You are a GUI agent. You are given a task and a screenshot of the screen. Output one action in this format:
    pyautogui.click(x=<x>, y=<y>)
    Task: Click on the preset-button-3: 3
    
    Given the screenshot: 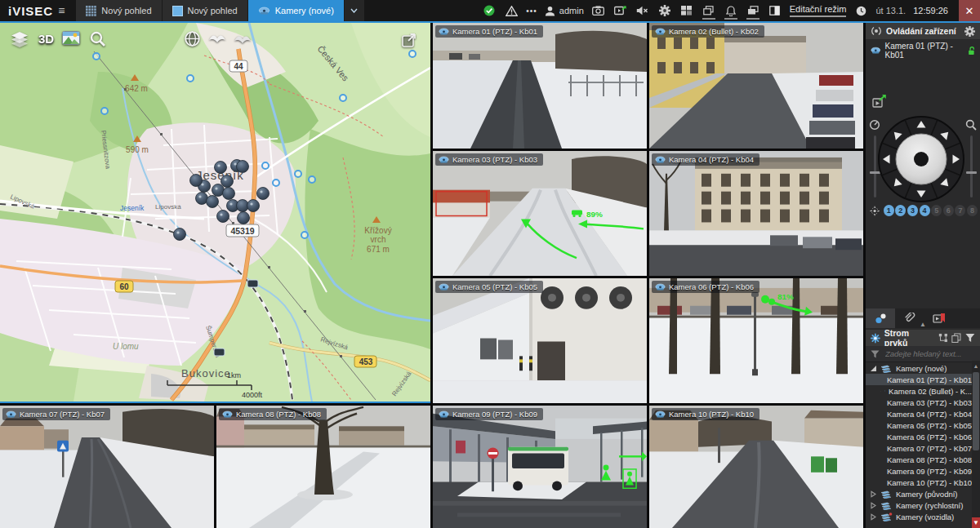 What is the action you would take?
    pyautogui.click(x=913, y=211)
    